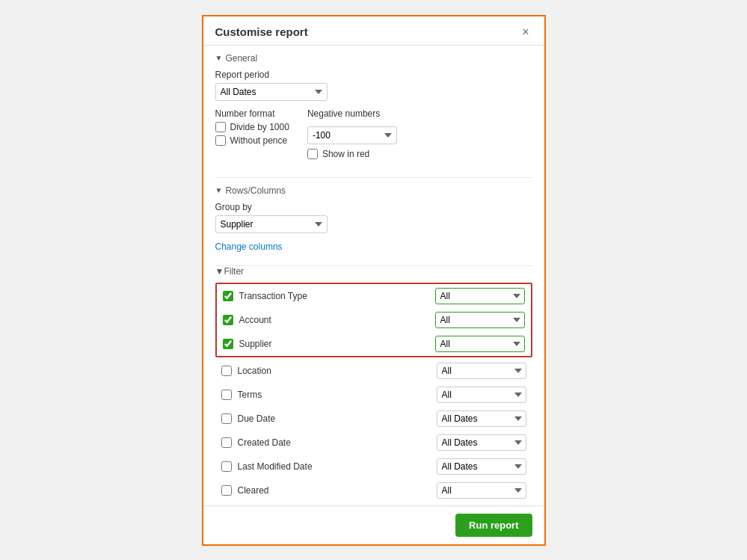 This screenshot has width=747, height=560. I want to click on location-checkbox, so click(227, 371).